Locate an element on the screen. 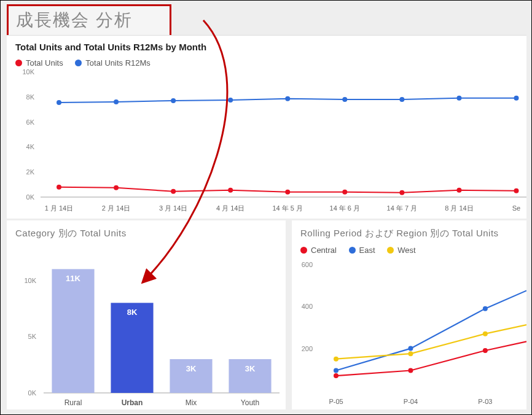 The height and width of the screenshot is (415, 532). svg-text: Mix is located at coordinates (192, 403).